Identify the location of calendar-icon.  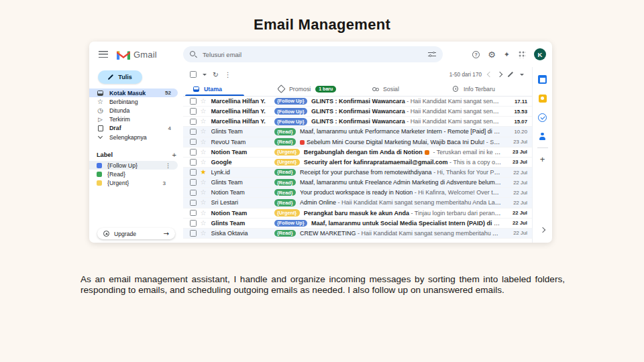
(542, 79).